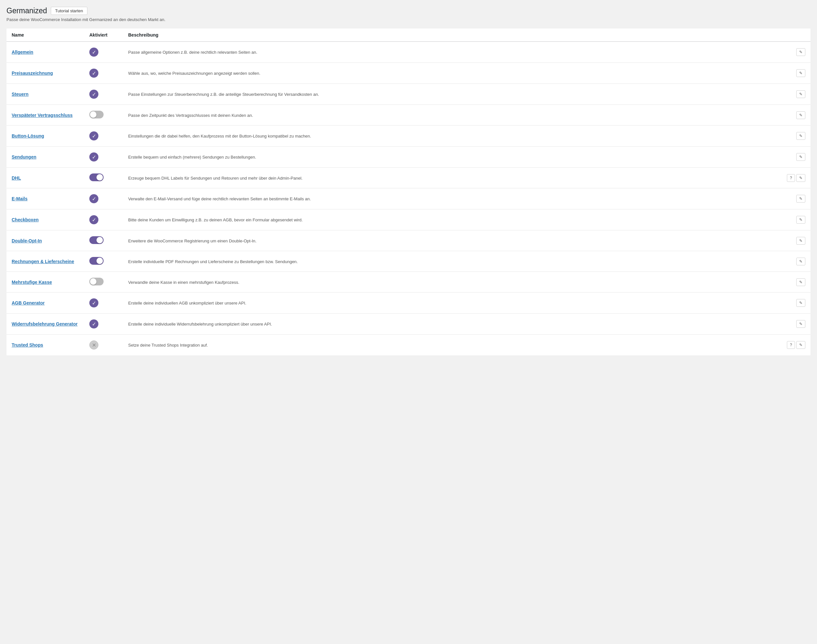 The height and width of the screenshot is (644, 817). I want to click on item-name-sendungen: Sendungen, so click(24, 157).